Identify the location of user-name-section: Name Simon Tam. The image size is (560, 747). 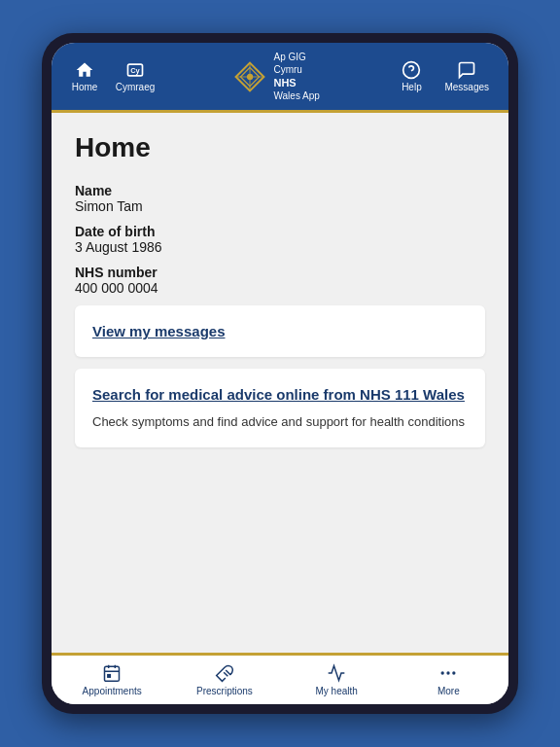
(280, 198).